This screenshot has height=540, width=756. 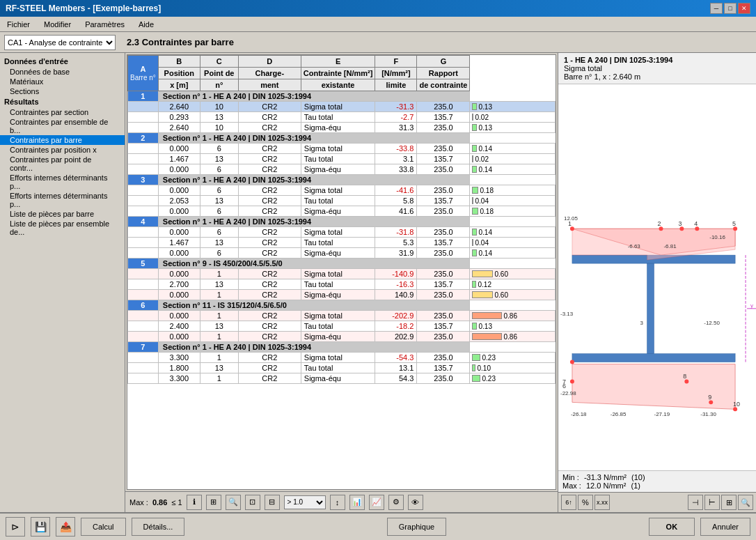 I want to click on menu-aide: Aide, so click(x=146, y=24).